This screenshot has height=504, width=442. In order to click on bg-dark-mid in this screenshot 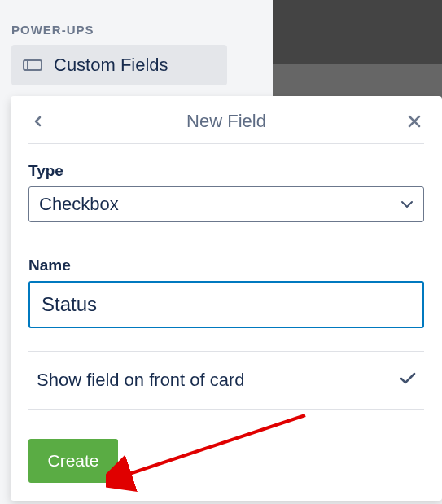, I will do `click(357, 81)`.